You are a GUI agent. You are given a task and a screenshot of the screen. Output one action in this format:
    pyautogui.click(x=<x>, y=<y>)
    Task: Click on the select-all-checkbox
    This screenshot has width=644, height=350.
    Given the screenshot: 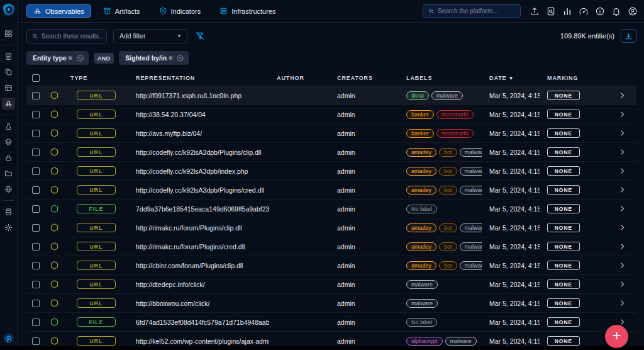 What is the action you would take?
    pyautogui.click(x=36, y=78)
    